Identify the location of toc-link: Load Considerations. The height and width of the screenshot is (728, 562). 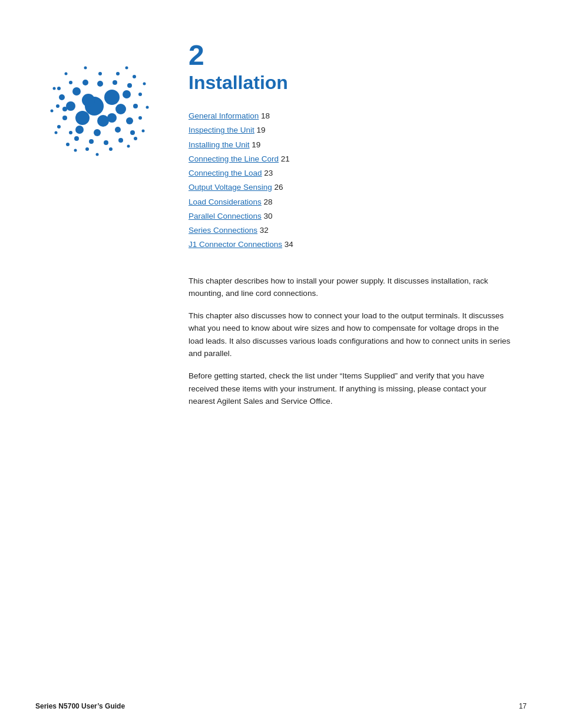
(225, 202).